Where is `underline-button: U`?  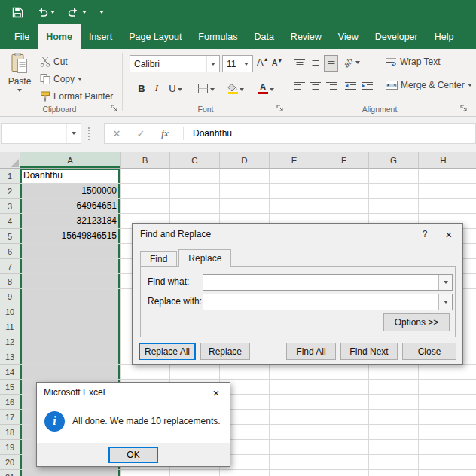 underline-button: U is located at coordinates (175, 87).